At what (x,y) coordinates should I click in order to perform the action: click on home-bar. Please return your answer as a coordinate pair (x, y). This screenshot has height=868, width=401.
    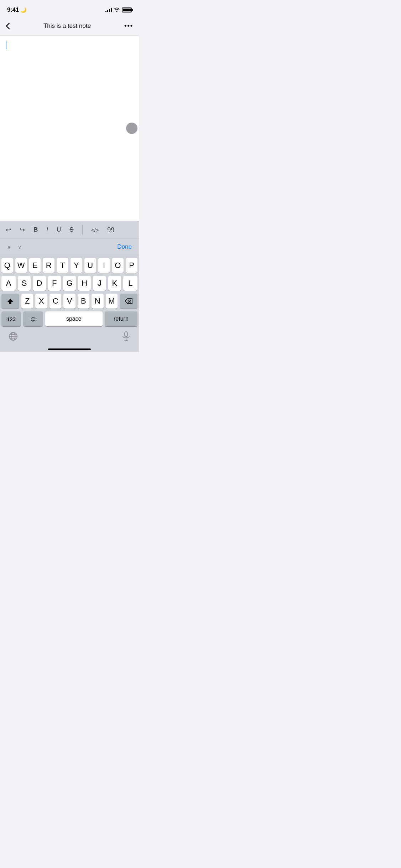
    Looking at the image, I should click on (69, 349).